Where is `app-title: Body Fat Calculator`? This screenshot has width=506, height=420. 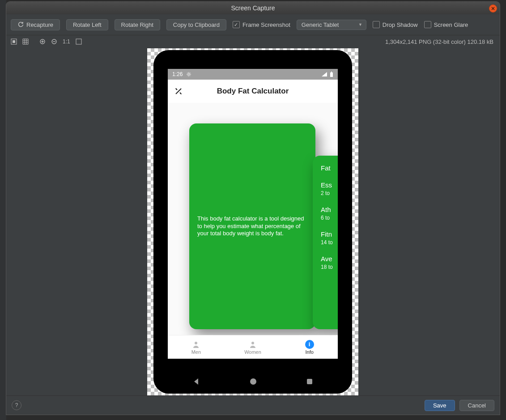
app-title: Body Fat Calculator is located at coordinates (253, 91).